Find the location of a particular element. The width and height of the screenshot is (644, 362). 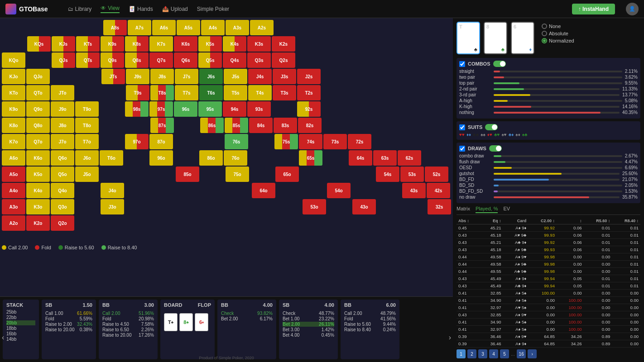

hand-cell: K3o is located at coordinates (38, 207).